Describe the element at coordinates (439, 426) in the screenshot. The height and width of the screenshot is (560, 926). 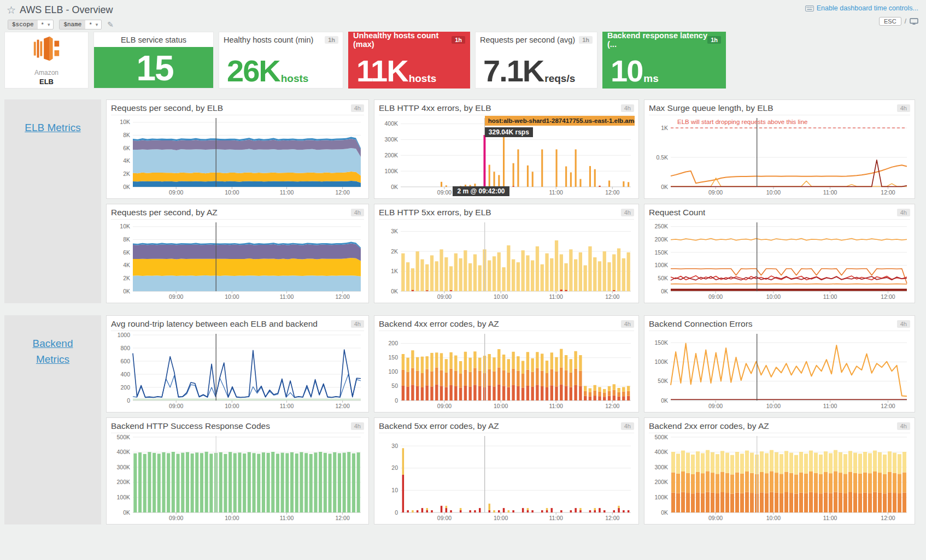
I see `chart-title: Backend 5xx error codes, by AZ` at that location.